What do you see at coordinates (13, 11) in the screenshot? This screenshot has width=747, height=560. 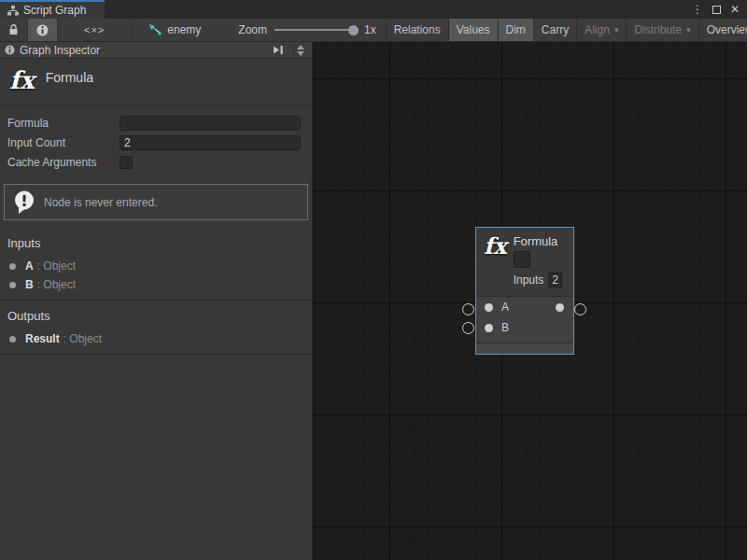 I see `hierarchy-icon` at bounding box center [13, 11].